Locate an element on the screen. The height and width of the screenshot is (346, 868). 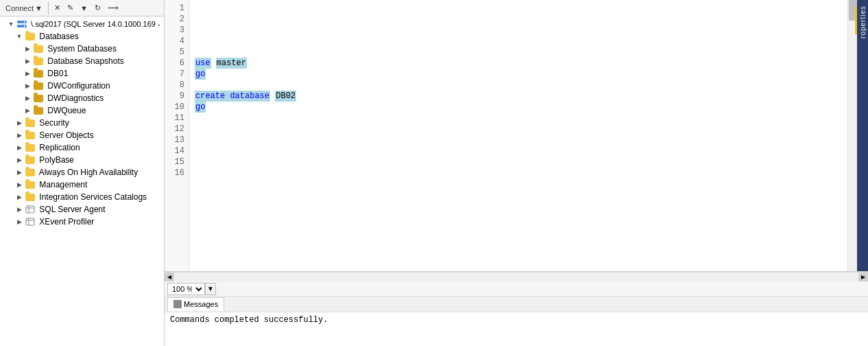
sql-agent-label: SQL Server Agent is located at coordinates (71, 209).